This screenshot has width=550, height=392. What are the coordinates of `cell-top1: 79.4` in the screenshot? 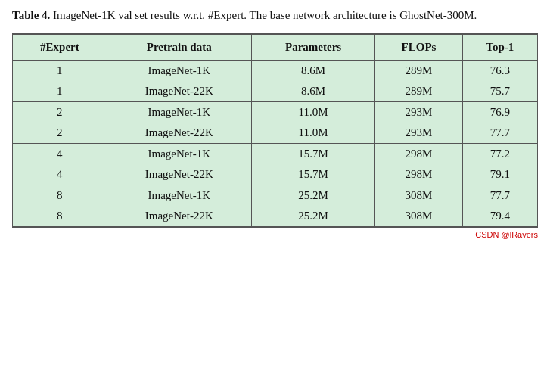 It's located at (499, 216).